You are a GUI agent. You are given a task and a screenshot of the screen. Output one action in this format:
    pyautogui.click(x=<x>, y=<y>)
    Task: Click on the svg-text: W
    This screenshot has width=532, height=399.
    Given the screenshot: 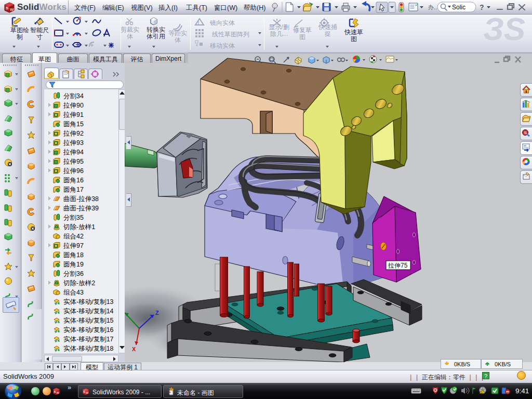 What is the action you would take?
    pyautogui.click(x=58, y=393)
    